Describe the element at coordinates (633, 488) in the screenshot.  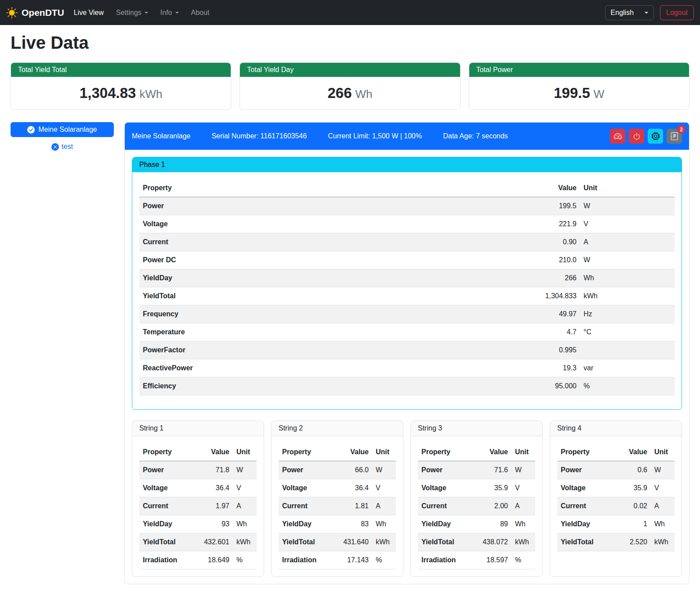
I see `value-cell: 35.9` at that location.